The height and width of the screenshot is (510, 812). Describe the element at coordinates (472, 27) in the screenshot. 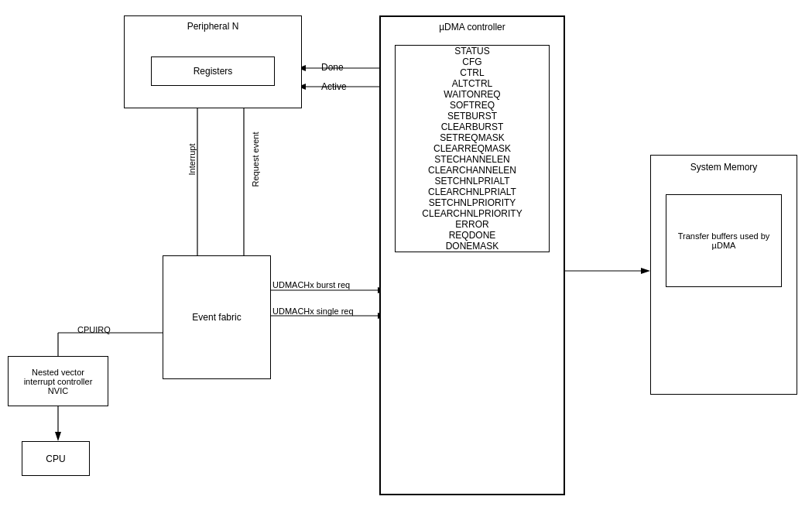

I see `udma-label: µDMA controller` at that location.